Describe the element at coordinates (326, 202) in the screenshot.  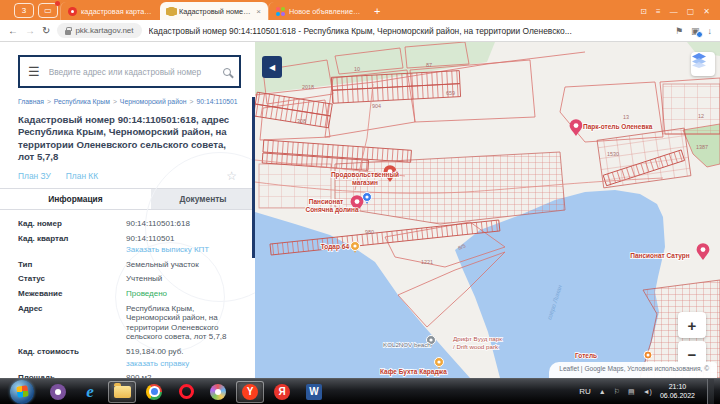
I see `svg-text: Пансионат` at that location.